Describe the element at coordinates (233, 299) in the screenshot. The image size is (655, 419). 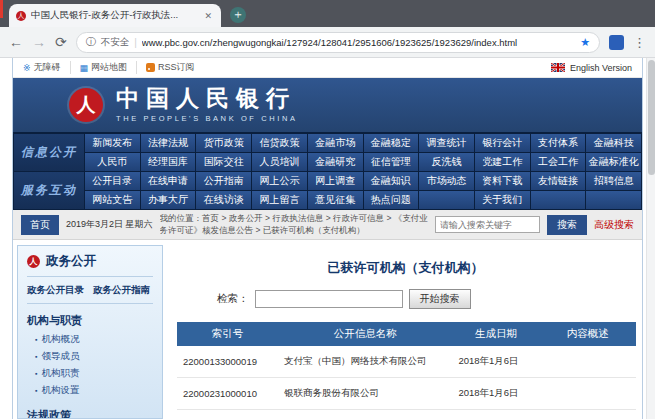
I see `retrieval-label: 检索：` at that location.